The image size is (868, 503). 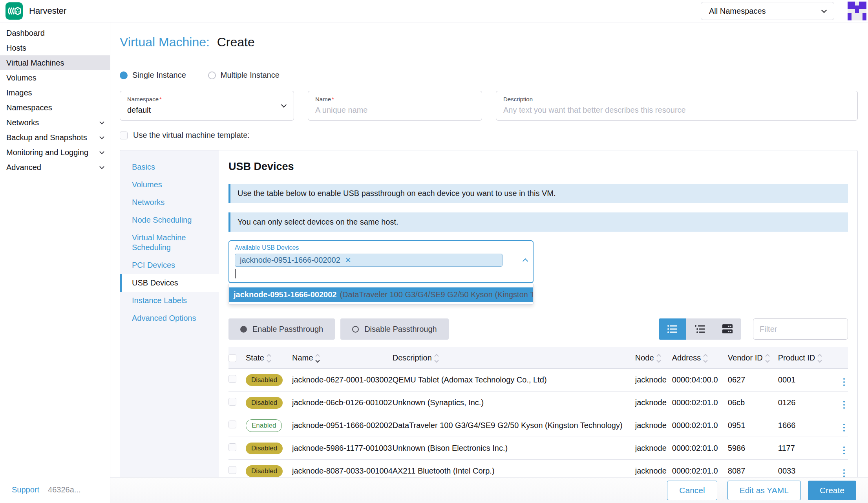 I want to click on disable-passthrough-button: Disable Passthrough, so click(x=395, y=329).